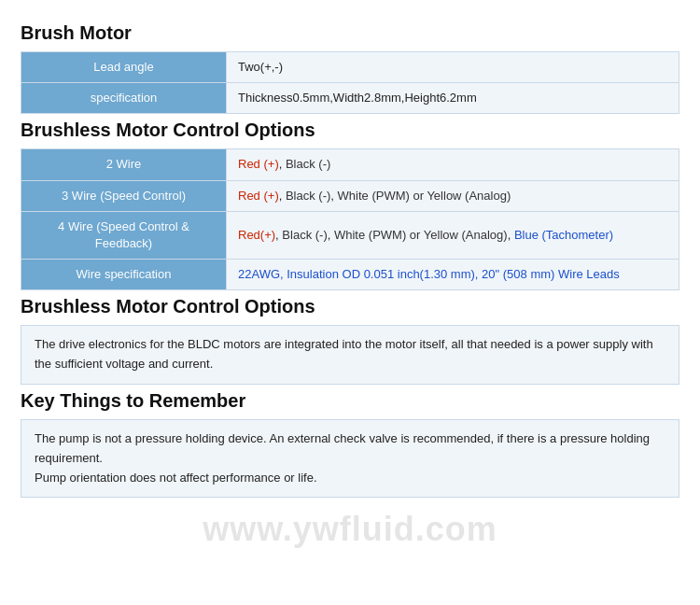 Image resolution: width=700 pixels, height=605 pixels. What do you see at coordinates (454, 274) in the screenshot?
I see `value-wire-spec: 22AWG, Insulation OD 0.051 inch(1.30 mm)…` at bounding box center [454, 274].